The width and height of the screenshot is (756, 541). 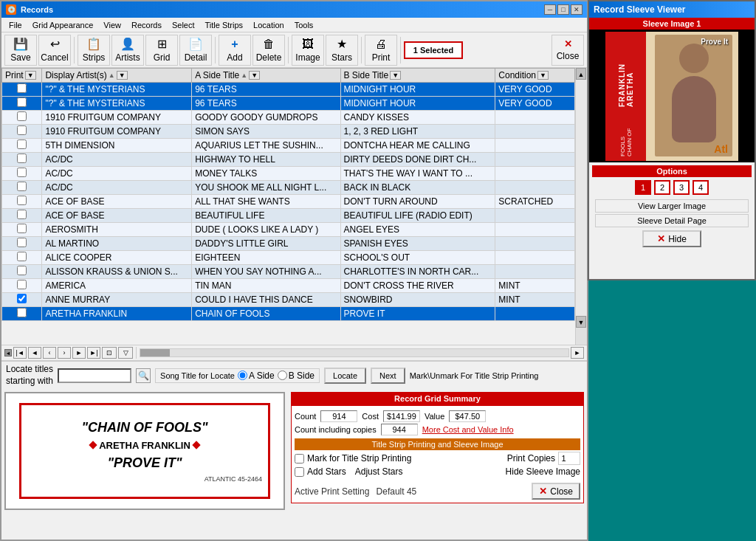 What do you see at coordinates (289, 244) in the screenshot?
I see `table-row: AL MARTINO DADDY'S LITTLE GIRL SPANISH E…` at bounding box center [289, 244].